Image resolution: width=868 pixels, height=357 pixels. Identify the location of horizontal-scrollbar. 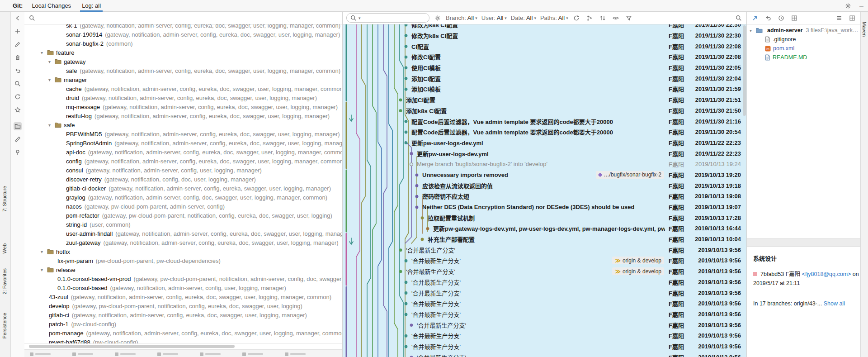
(184, 347).